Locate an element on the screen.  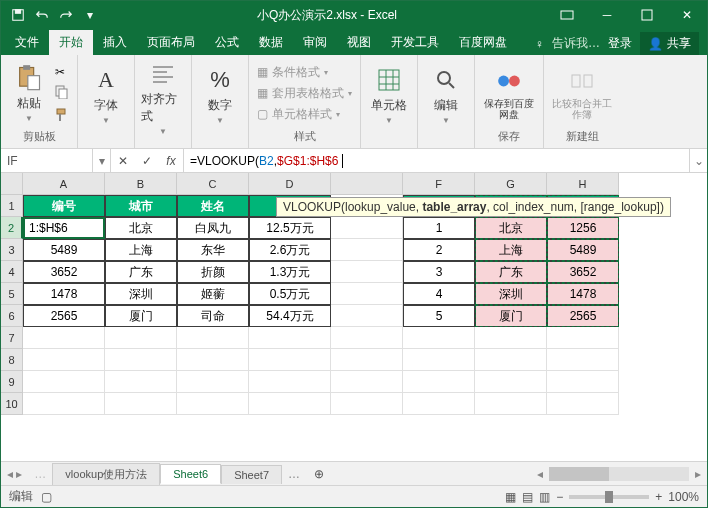
number-button: %数字▼ is located at coordinates (220, 95).